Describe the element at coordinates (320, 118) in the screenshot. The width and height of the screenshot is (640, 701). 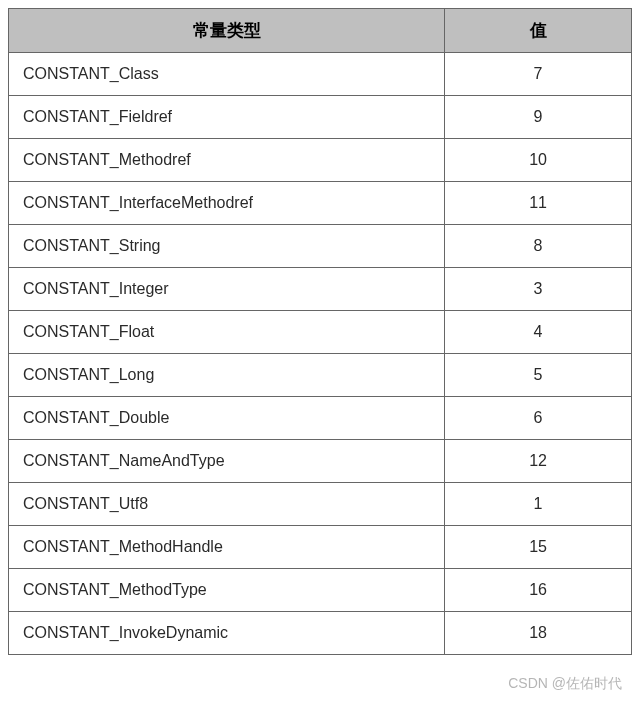
I see `table-row: CONSTANT_Fieldref 9` at that location.